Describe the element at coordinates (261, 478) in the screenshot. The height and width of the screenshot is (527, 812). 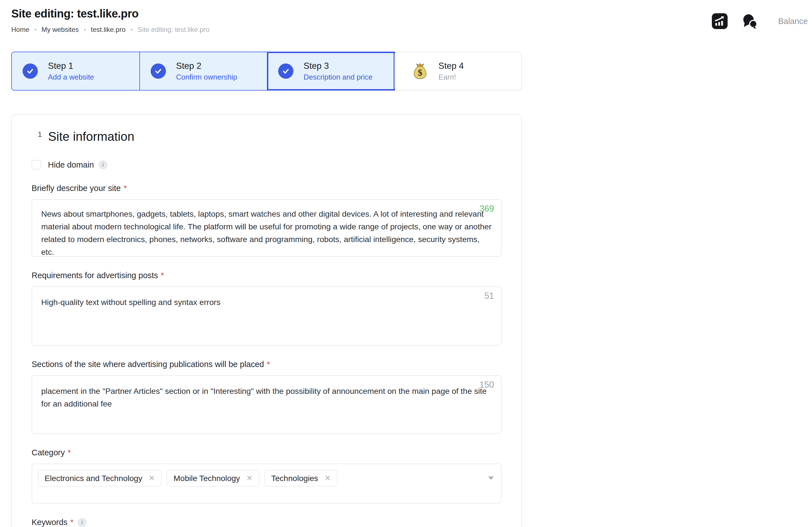
I see `category-chips: Electronics and Technology ✕ Mobile Tech…` at that location.